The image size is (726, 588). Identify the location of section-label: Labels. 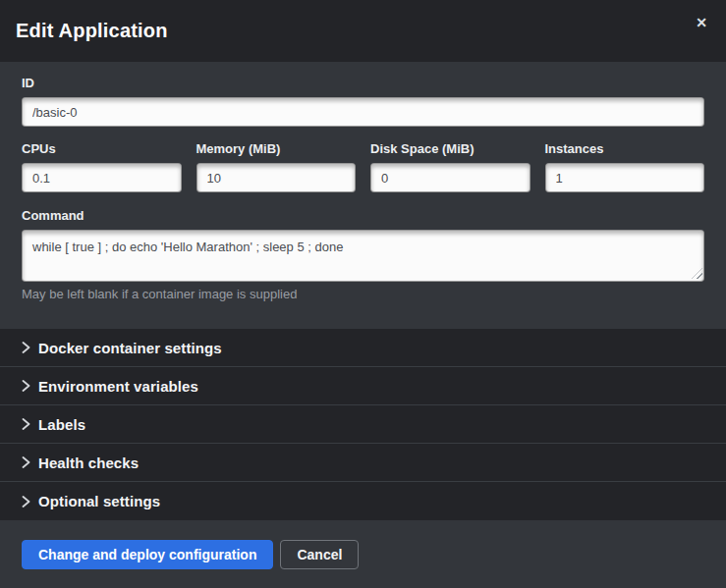
(62, 424).